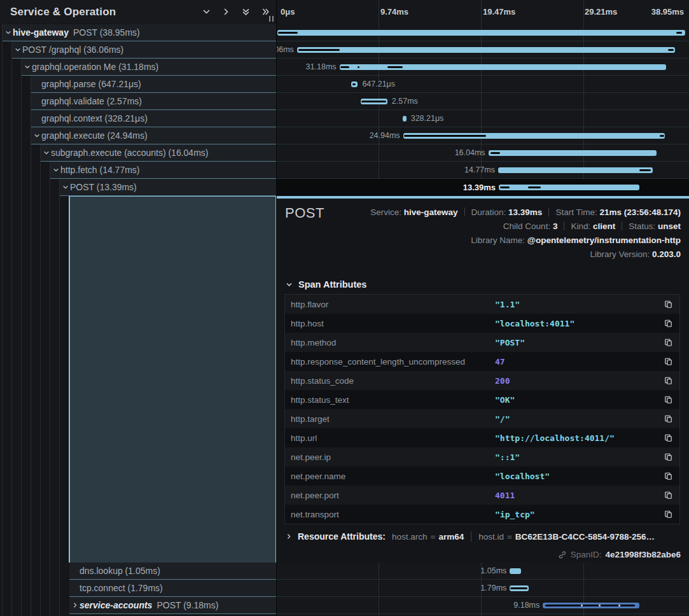 Image resolution: width=689 pixels, height=616 pixels. I want to click on operation-name: http.fetch (14.77ms), so click(101, 170).